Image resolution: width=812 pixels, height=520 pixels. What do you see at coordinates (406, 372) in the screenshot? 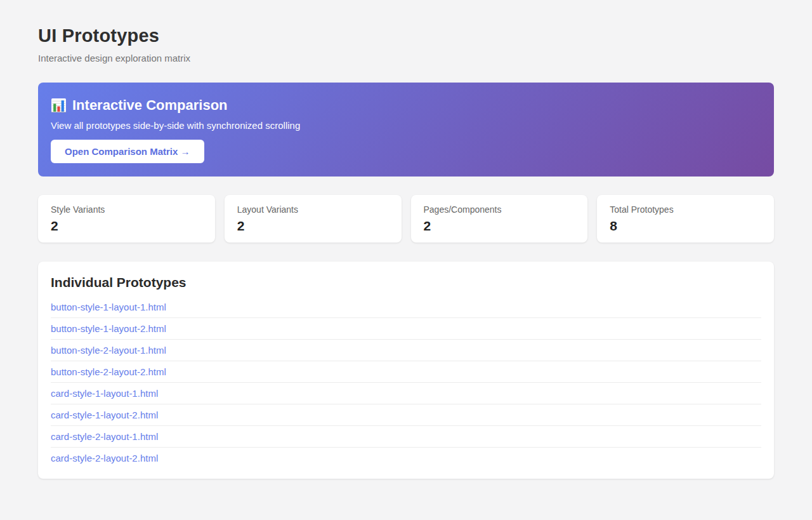
I see `prototype-link: button-style-2-layout-2.html` at bounding box center [406, 372].